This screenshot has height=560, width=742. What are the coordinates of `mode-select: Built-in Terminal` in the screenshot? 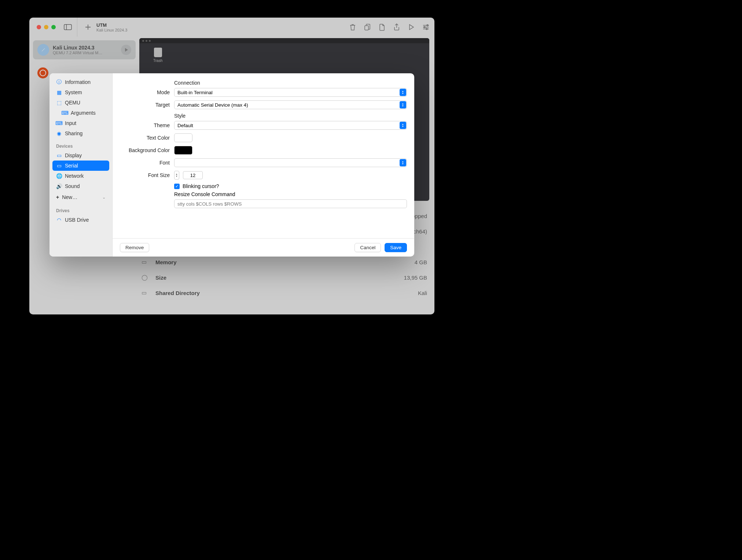 It's located at (290, 92).